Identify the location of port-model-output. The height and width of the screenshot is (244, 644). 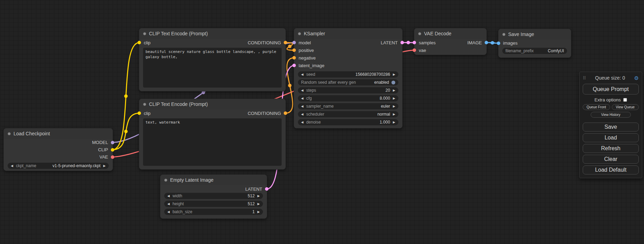
(113, 143).